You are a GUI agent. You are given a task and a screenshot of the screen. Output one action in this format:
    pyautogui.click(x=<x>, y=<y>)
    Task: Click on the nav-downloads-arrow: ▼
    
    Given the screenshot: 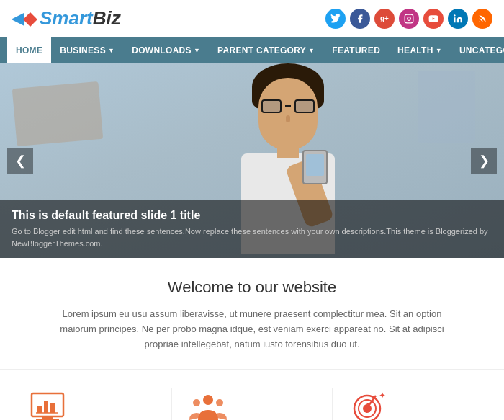 What is the action you would take?
    pyautogui.click(x=197, y=50)
    